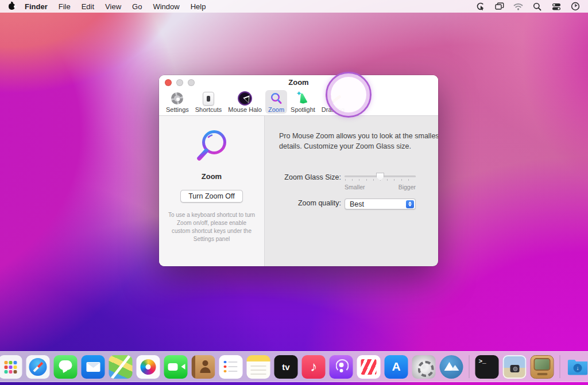  What do you see at coordinates (357, 204) in the screenshot?
I see `zoom-quality-value: Best` at bounding box center [357, 204].